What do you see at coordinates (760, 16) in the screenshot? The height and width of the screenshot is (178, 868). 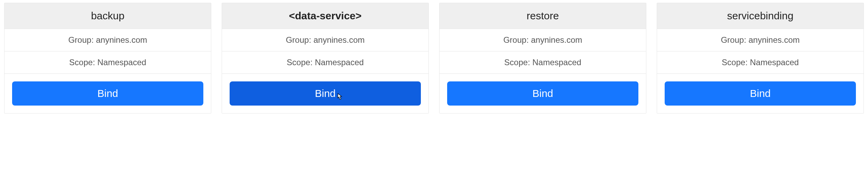 I see `card-title: servicebinding` at bounding box center [760, 16].